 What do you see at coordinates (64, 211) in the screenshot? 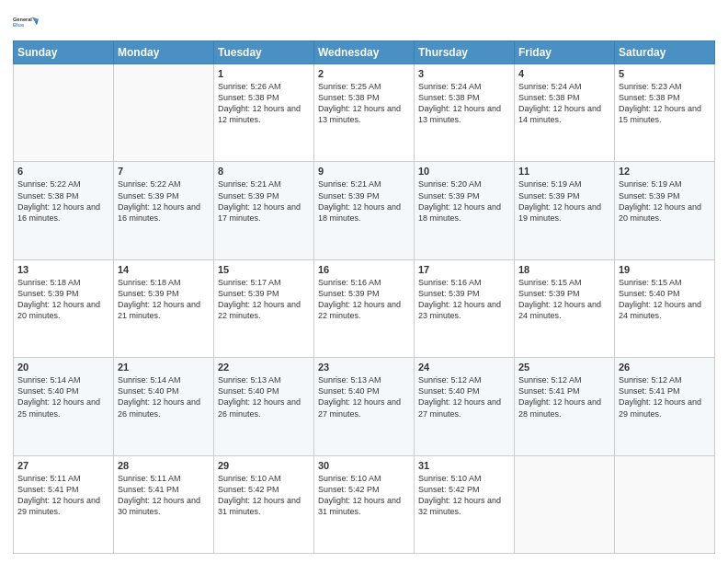
I see `calendar-cell: 6Sunrise: 5:22 AMSunset: 5:38 PMDaylight…` at bounding box center [64, 211].